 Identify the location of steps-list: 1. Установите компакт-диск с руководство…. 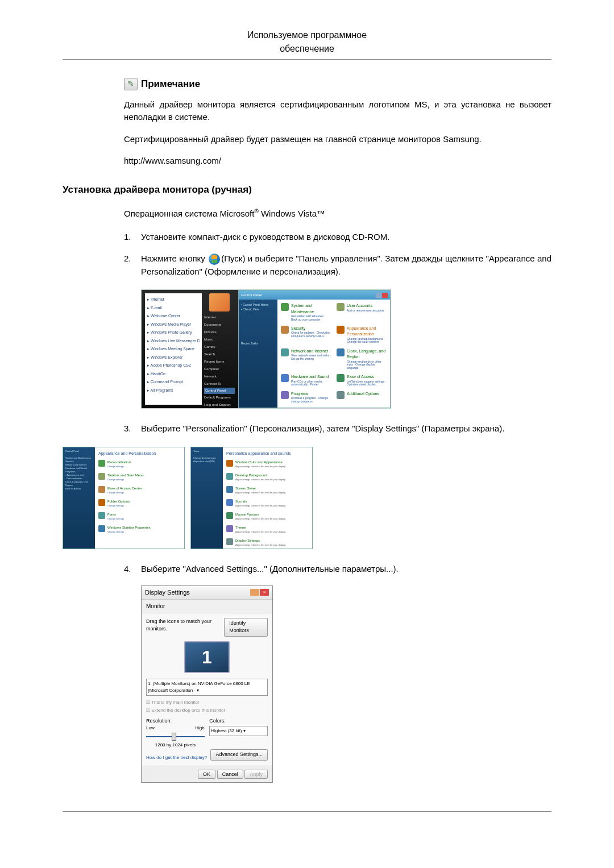
(338, 255).